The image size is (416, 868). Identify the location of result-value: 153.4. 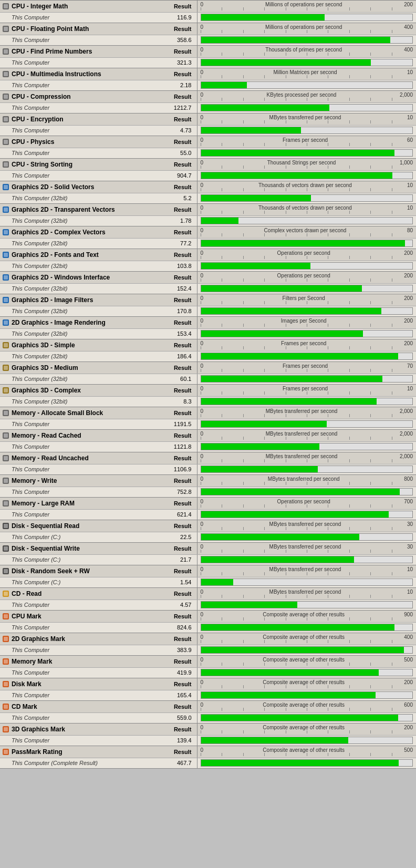
(186, 334).